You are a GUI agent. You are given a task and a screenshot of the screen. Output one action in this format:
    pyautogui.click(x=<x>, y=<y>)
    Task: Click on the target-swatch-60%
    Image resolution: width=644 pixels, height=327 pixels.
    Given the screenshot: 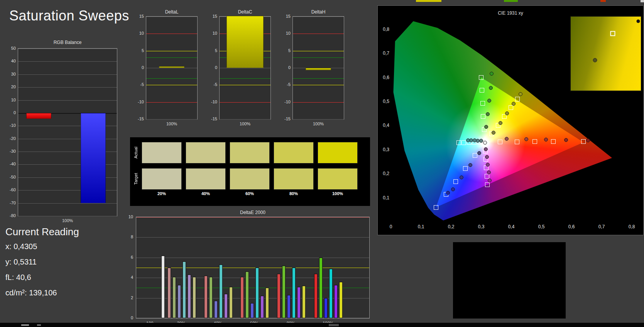 What is the action you would take?
    pyautogui.click(x=250, y=179)
    